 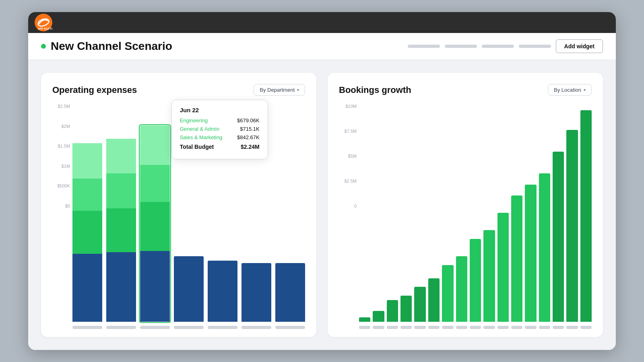 I want to click on tooltip-label-engineering: Engineering, so click(x=194, y=121).